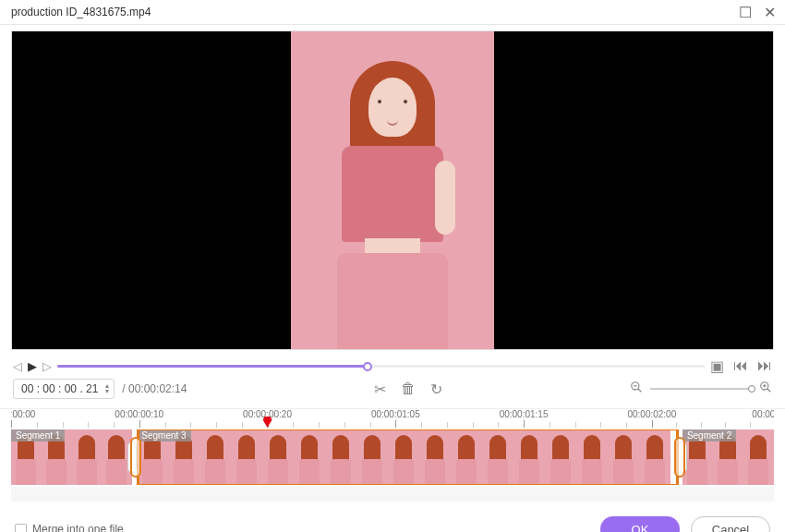 The width and height of the screenshot is (785, 532). What do you see at coordinates (392, 457) in the screenshot?
I see `timeline-clips: Segment 1 ⋮ Segment 3 Segment 2 ⋮` at bounding box center [392, 457].